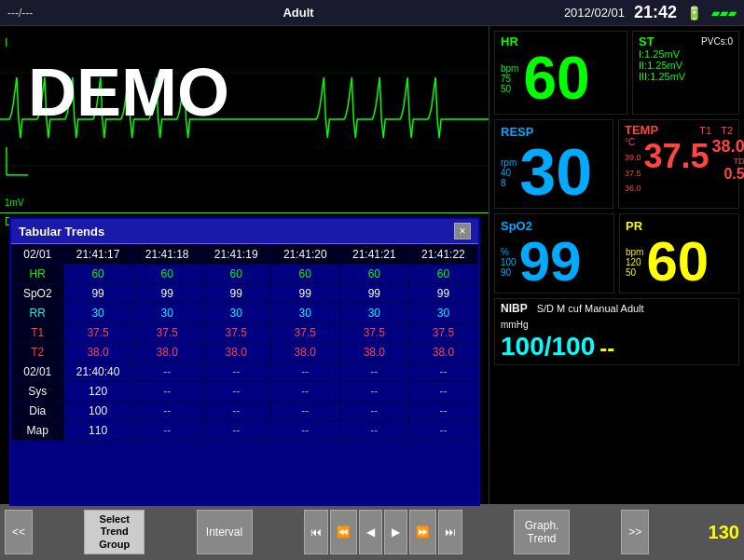 The width and height of the screenshot is (744, 560). I want to click on table-row-date: 02/0121:40:40----------, so click(245, 373).